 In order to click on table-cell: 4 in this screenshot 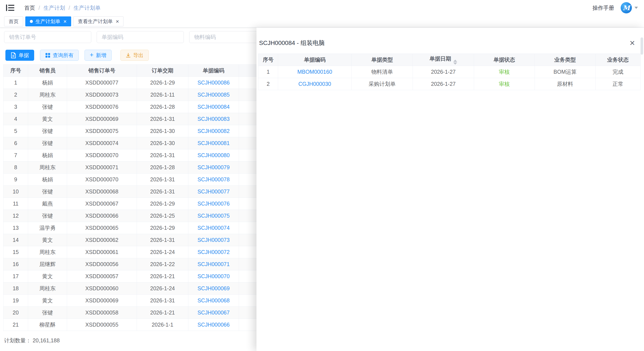, I will do `click(16, 119)`.